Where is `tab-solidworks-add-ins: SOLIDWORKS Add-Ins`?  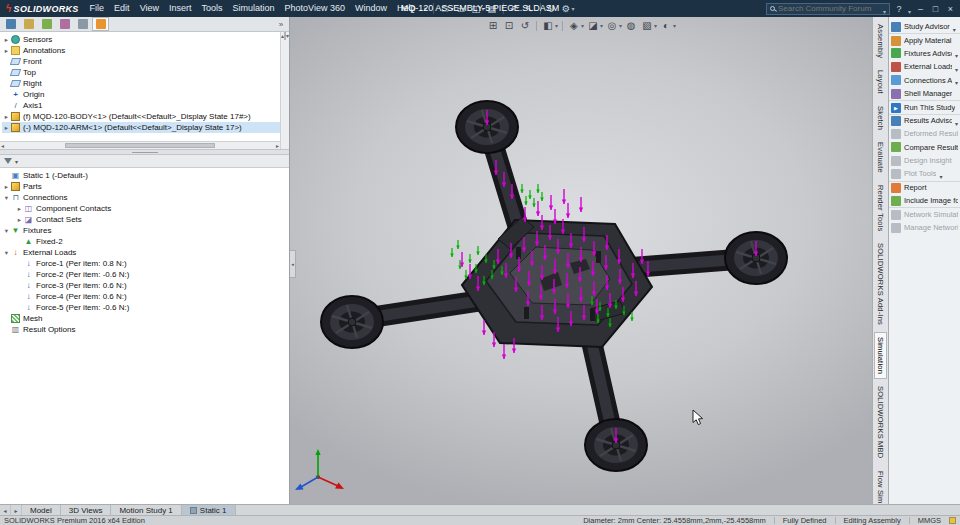 tab-solidworks-add-ins: SOLIDWORKS Add-Ins is located at coordinates (880, 284).